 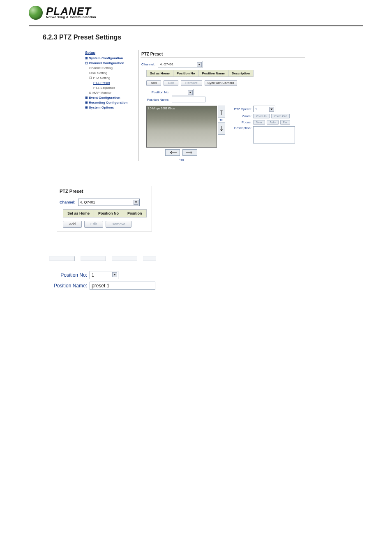 What do you see at coordinates (221, 112) in the screenshot?
I see `tilt-up-button` at bounding box center [221, 112].